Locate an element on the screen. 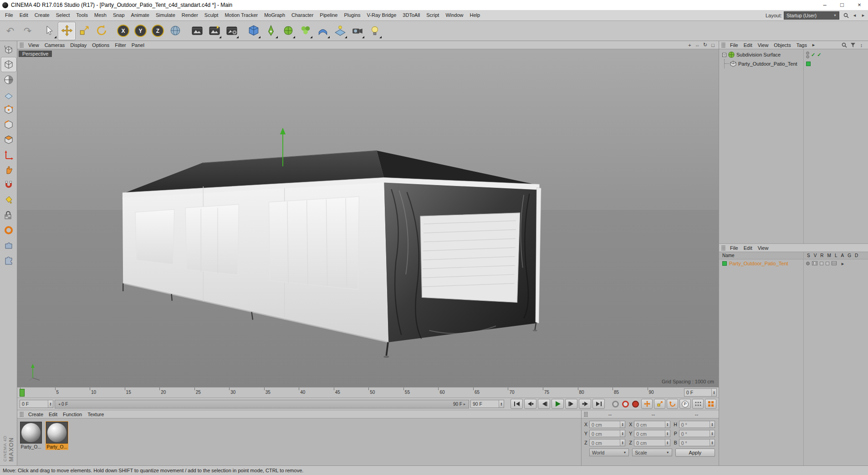  goto-start-button is located at coordinates (516, 404).